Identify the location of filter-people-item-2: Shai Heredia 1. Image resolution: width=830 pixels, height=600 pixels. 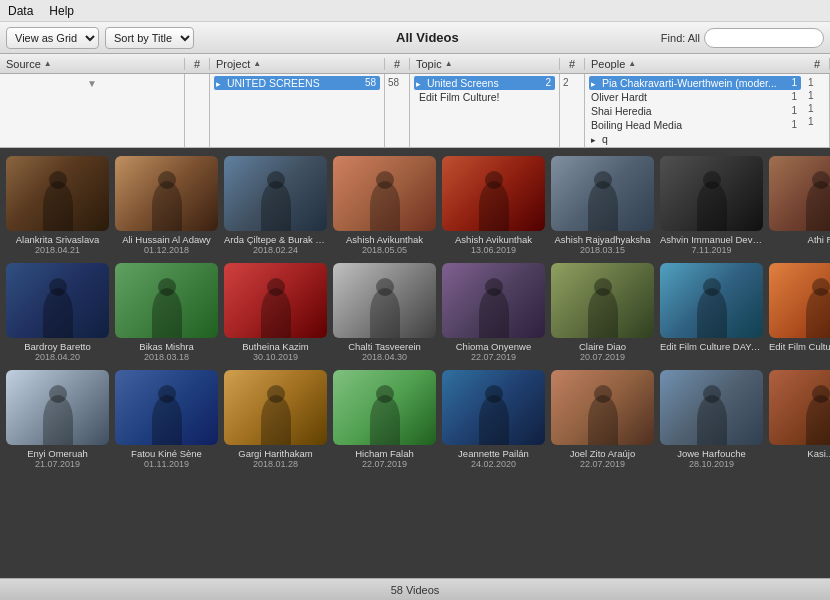
(695, 111).